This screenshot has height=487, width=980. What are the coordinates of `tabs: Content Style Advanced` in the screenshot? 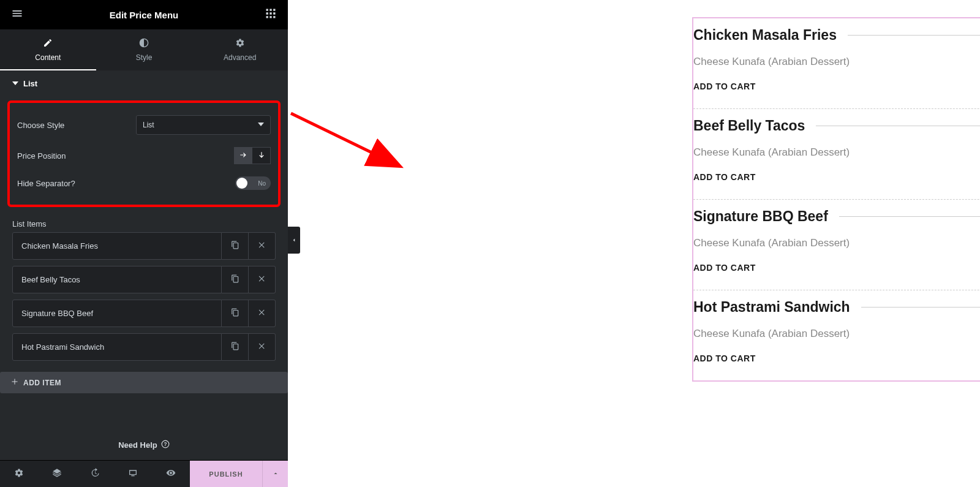 It's located at (144, 50).